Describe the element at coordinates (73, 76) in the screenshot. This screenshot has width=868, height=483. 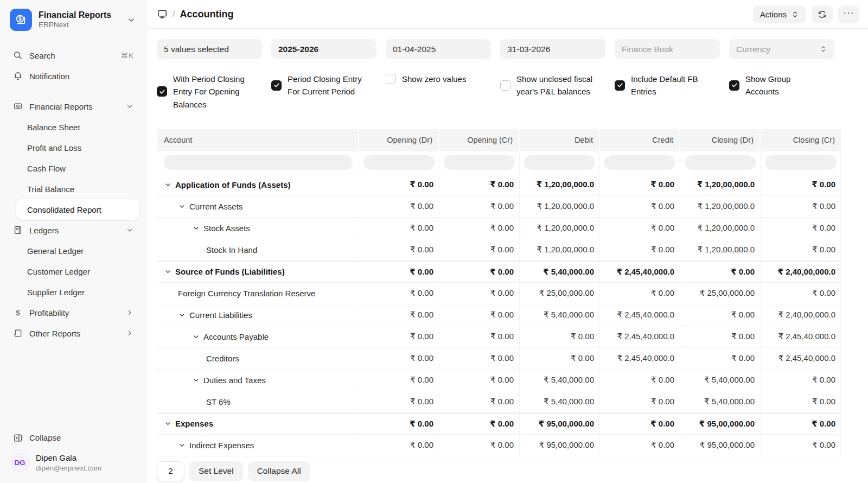
I see `sidebar-item-notification: Notification` at that location.